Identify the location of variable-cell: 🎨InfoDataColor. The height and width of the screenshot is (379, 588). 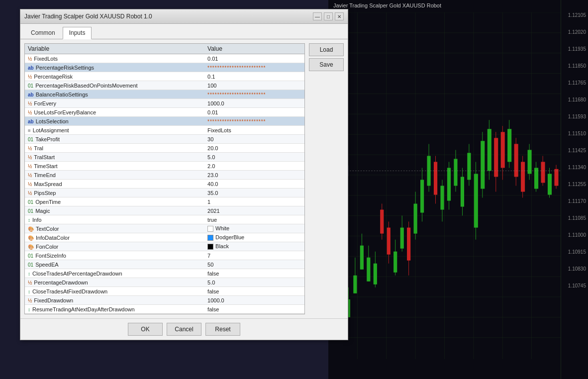
(114, 238).